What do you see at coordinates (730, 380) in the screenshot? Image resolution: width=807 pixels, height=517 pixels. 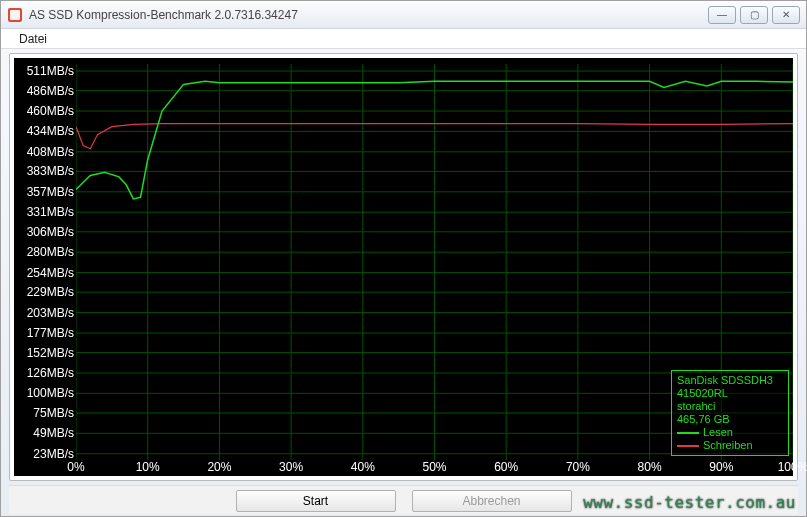 I see `legend-device: SanDisk SDSSDH3` at bounding box center [730, 380].